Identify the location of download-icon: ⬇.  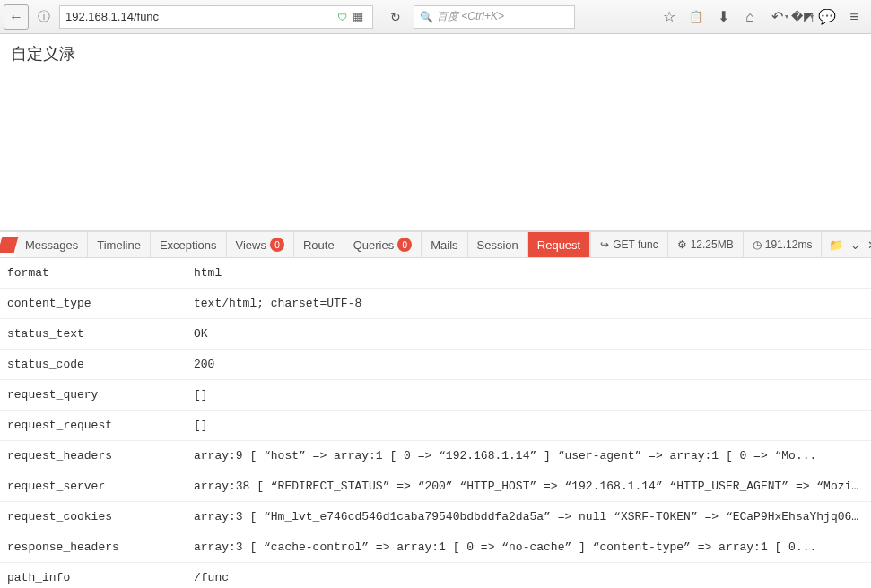
(723, 17).